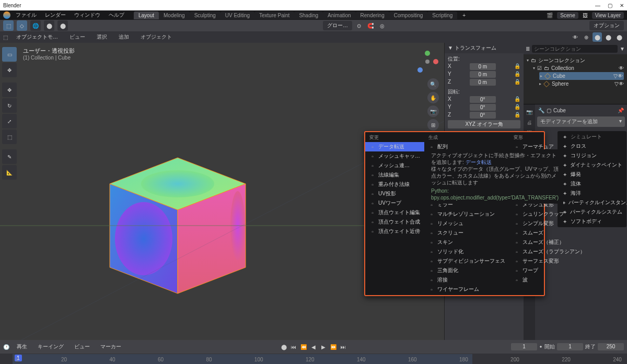 This screenshot has height=364, width=627. I want to click on modifier-item: ▫ワープ, so click(550, 271).